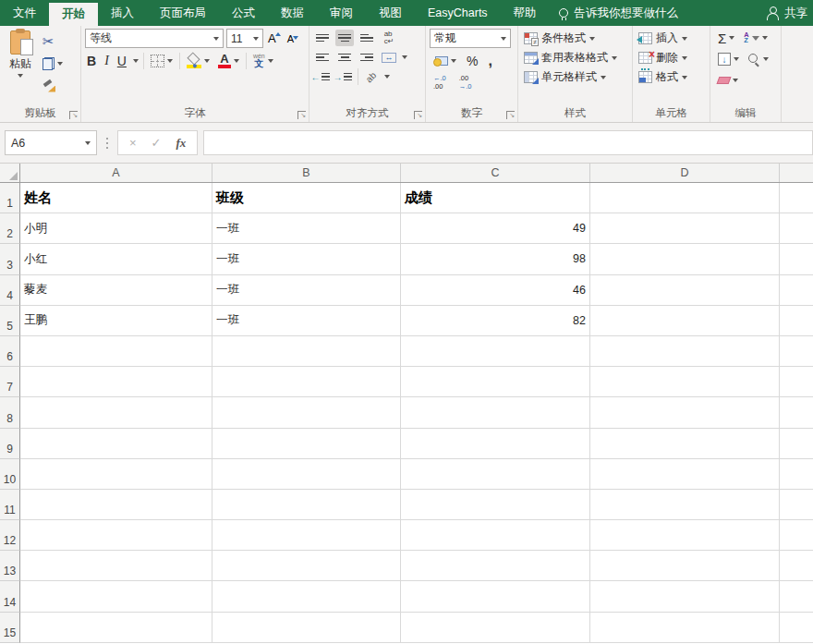 The width and height of the screenshot is (813, 644). Describe the element at coordinates (307, 504) in the screenshot. I see `cell-B11` at that location.